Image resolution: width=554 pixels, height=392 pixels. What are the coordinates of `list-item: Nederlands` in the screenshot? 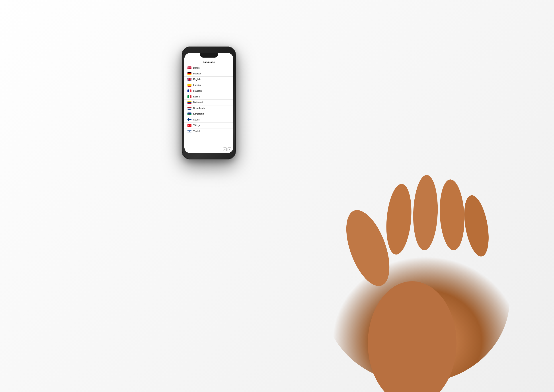 It's located at (209, 108).